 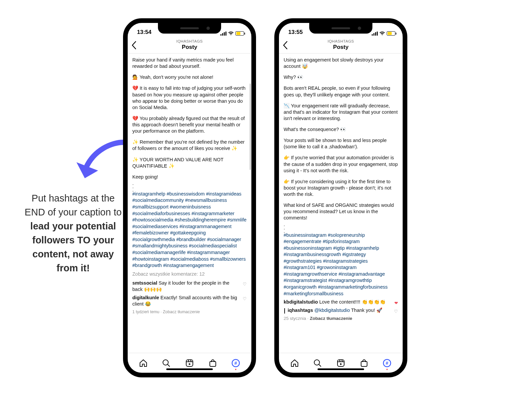 I want to click on comment-line: digitalkunle Exactly! Small accounts wit…, so click(x=190, y=301).